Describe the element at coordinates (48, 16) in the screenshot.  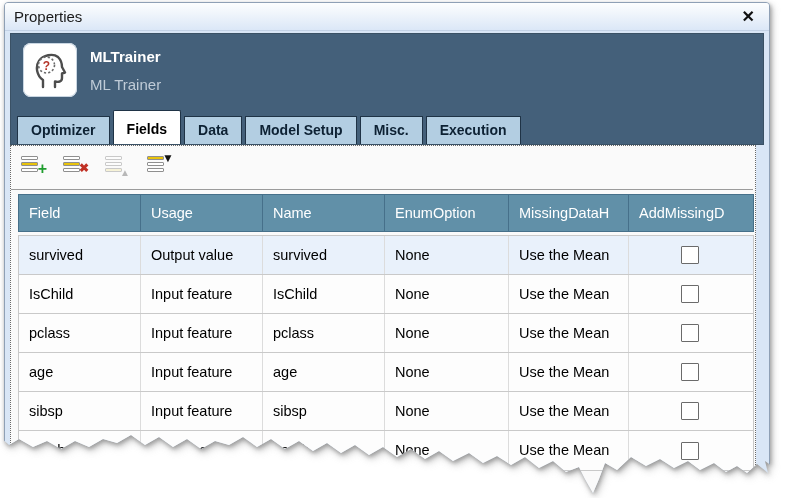
I see `window-title: Properties` at that location.